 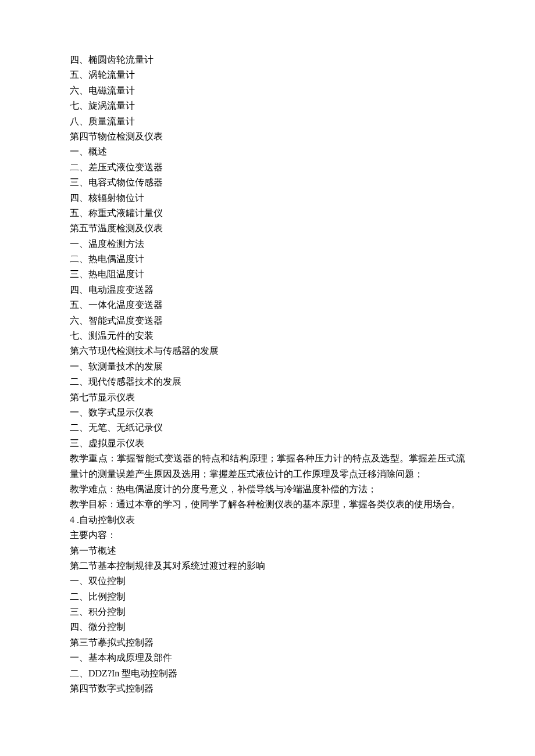 What do you see at coordinates (268, 336) in the screenshot?
I see `text-line: 七、测温元件的安装` at bounding box center [268, 336].